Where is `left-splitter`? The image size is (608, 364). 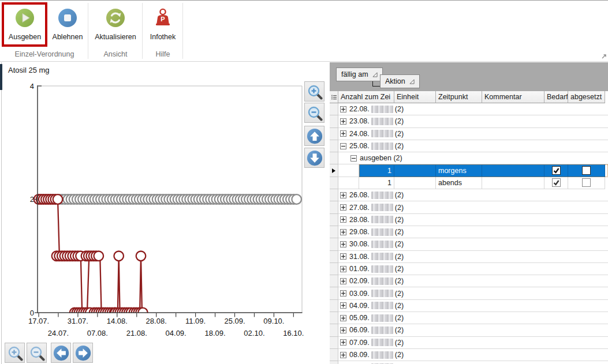 left-splitter is located at coordinates (1, 213).